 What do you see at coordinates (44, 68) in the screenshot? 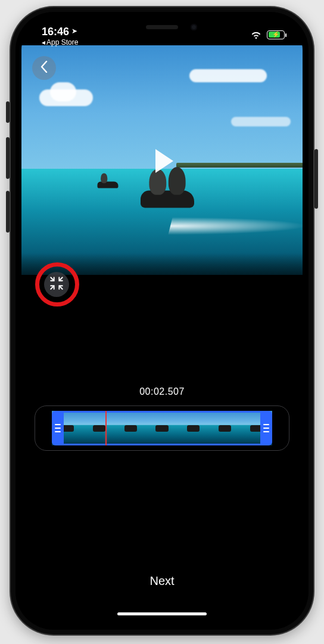
I see `chevron-left-icon` at bounding box center [44, 68].